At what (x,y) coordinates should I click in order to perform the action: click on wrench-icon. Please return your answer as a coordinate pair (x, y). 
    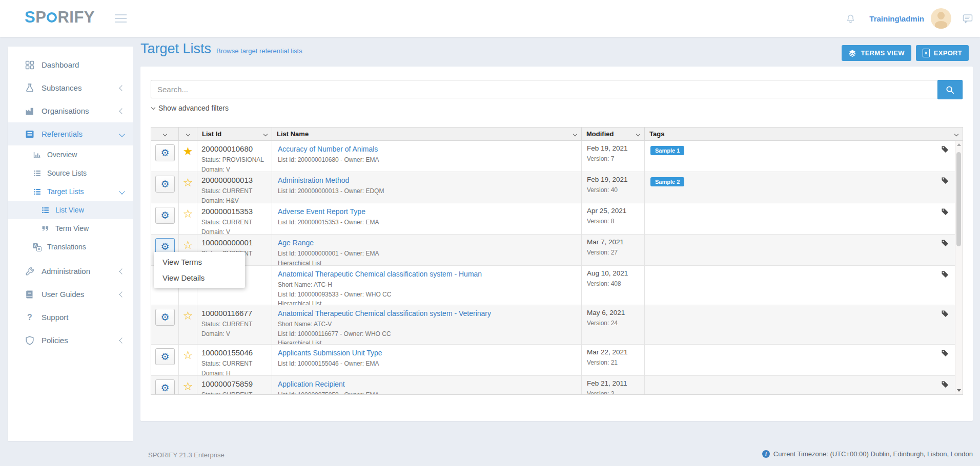
    Looking at the image, I should click on (30, 271).